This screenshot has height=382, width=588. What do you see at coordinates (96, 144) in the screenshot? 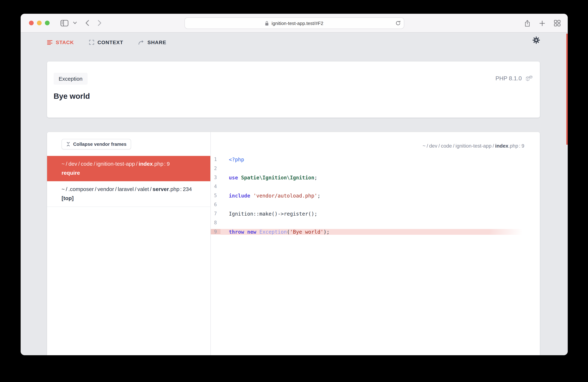
I see `collapse-vendor-frames-button: Collapse vendor frames` at bounding box center [96, 144].